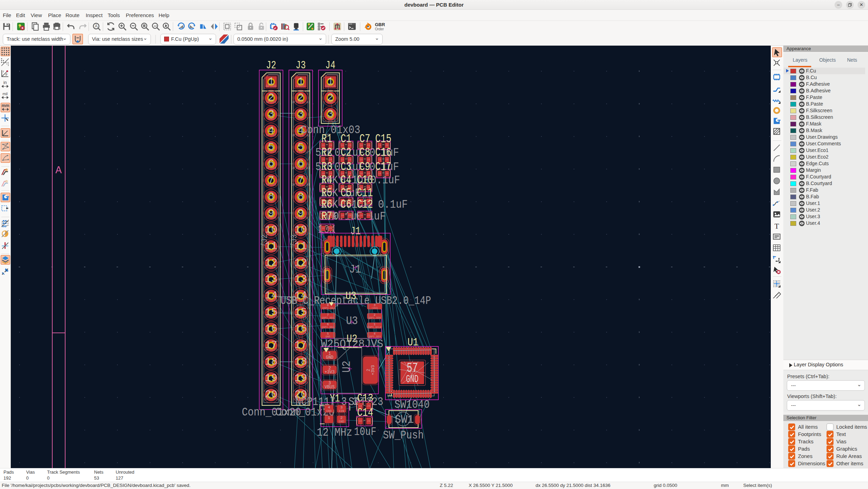  I want to click on svg-text: J4, so click(330, 66).